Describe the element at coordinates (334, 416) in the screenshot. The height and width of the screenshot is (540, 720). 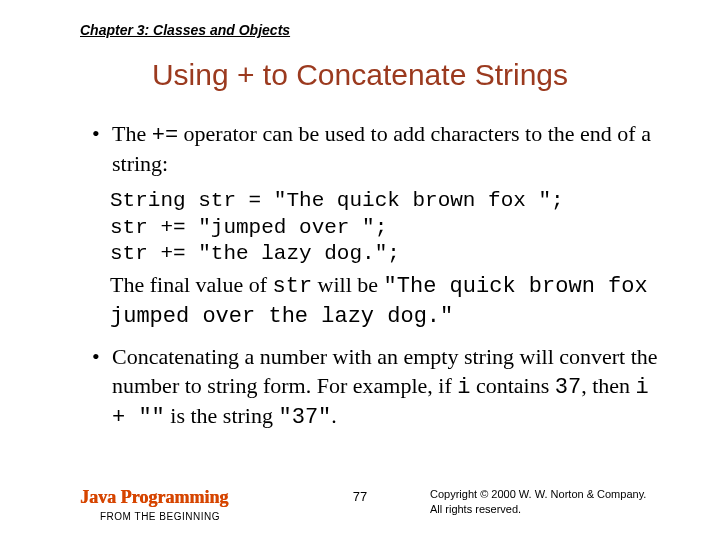
I see `b2-s5: .` at that location.